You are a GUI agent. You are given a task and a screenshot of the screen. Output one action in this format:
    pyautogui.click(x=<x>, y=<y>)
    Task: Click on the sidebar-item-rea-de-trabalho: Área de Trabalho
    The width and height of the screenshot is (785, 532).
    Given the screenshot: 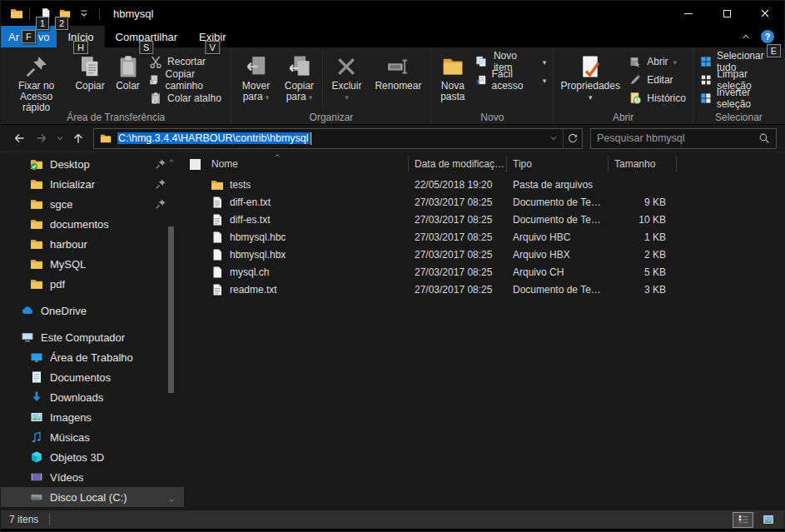 What is the action you would take?
    pyautogui.click(x=92, y=357)
    